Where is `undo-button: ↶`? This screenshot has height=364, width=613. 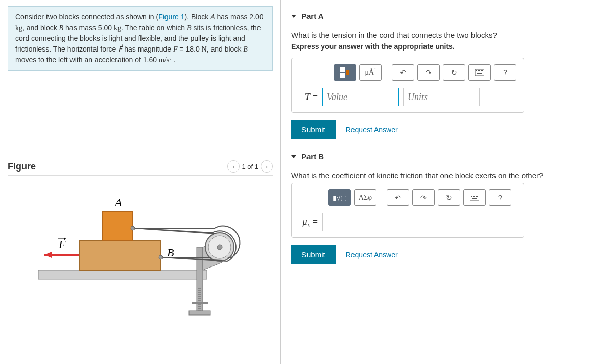
undo-button: ↶ is located at coordinates (403, 72).